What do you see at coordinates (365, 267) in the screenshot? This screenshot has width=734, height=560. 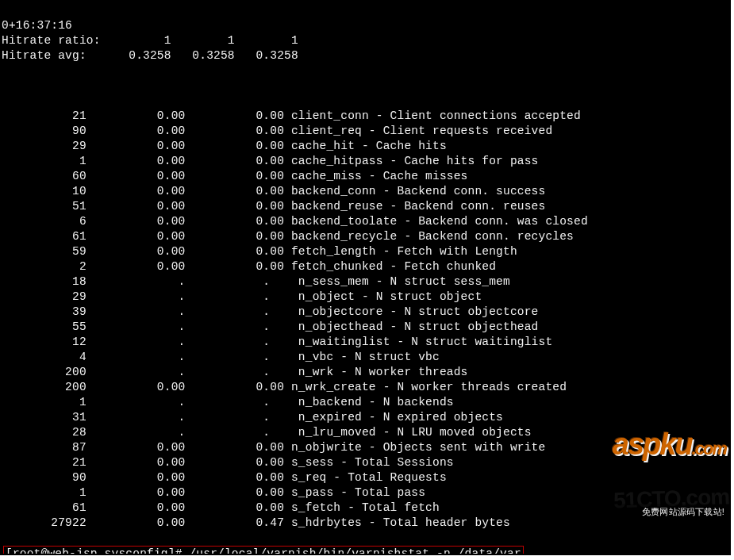 I see `stat-row: 2 0.00 0.00 fetch_chunked - Fetch chunke…` at bounding box center [365, 267].